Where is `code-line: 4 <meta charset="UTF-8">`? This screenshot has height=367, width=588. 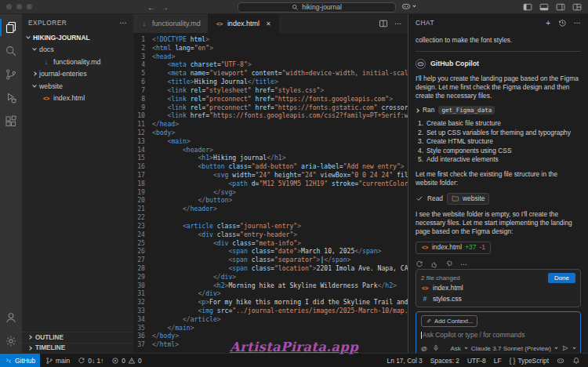 code-line: 4 <meta charset="UTF-8"> is located at coordinates (270, 64).